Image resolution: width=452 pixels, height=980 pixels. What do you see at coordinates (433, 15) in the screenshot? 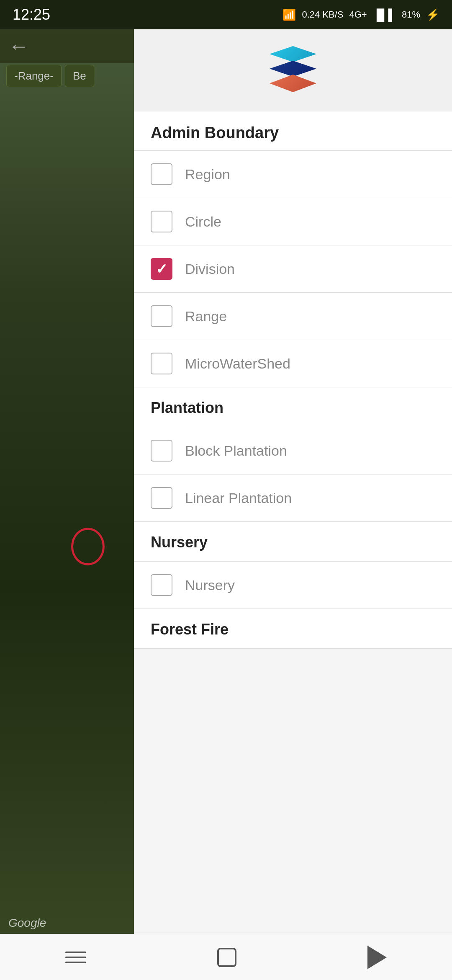
I see `battery-icon: ⚡` at bounding box center [433, 15].